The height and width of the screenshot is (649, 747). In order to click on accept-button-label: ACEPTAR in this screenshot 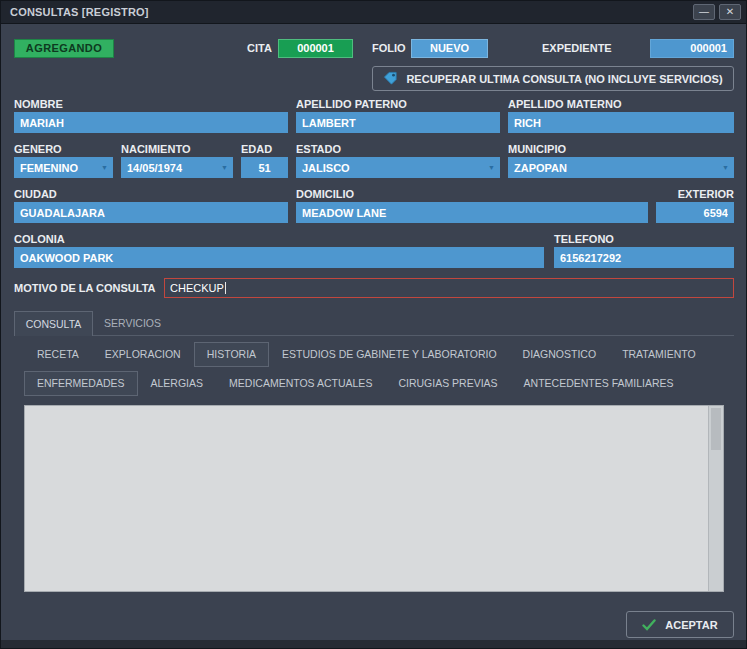, I will do `click(691, 625)`.